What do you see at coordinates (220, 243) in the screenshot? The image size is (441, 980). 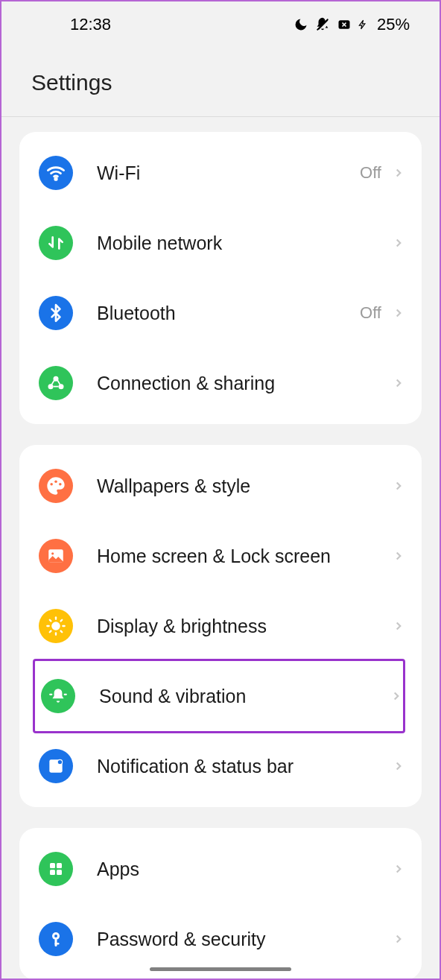 I see `row-mobile-network: Mobile network` at bounding box center [220, 243].